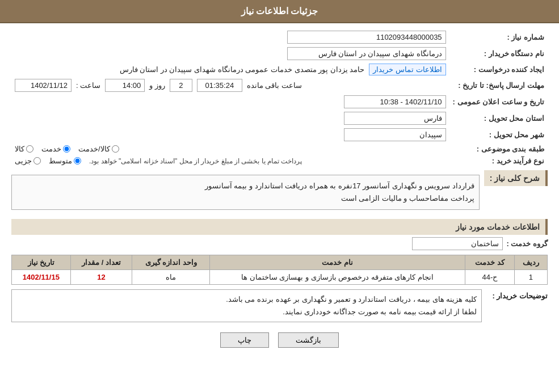 The image size is (559, 392). Describe the element at coordinates (65, 161) in the screenshot. I see `process-option-motavasset: متوسط` at that location.